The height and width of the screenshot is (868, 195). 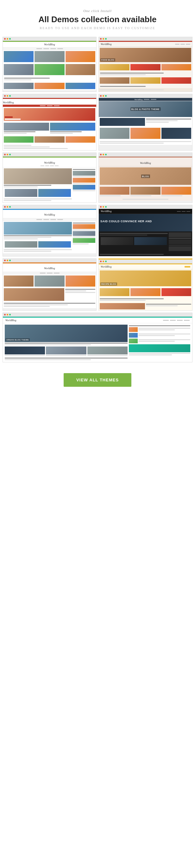 What do you see at coordinates (159, 330) in the screenshot?
I see `side-row-11a` at bounding box center [159, 330].